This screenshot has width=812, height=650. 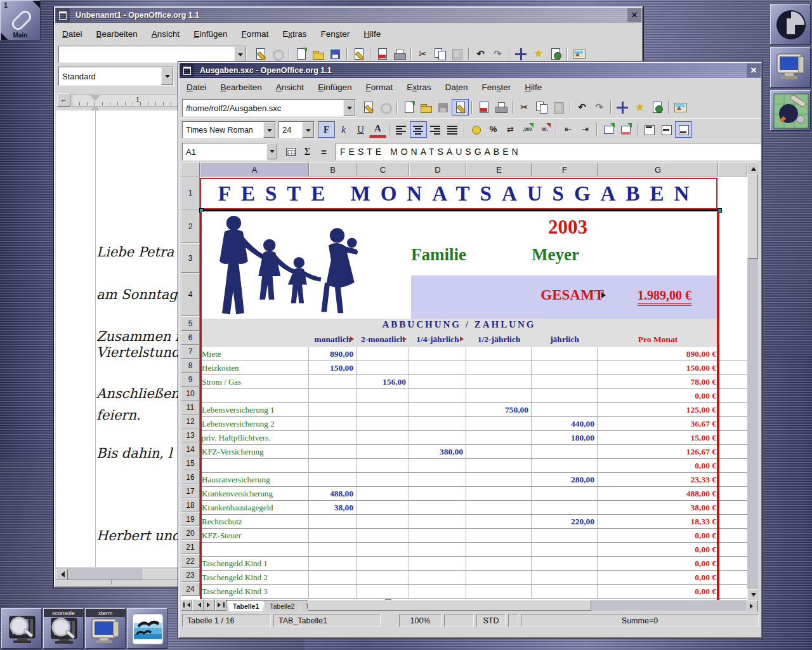 What do you see at coordinates (499, 522) in the screenshot?
I see `cell-E19` at bounding box center [499, 522].